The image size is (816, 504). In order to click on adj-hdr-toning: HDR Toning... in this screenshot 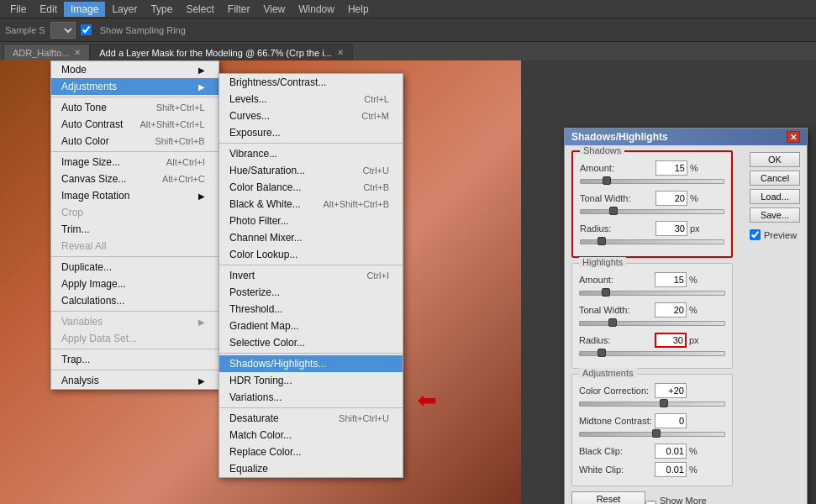, I will do `click(311, 381)`.